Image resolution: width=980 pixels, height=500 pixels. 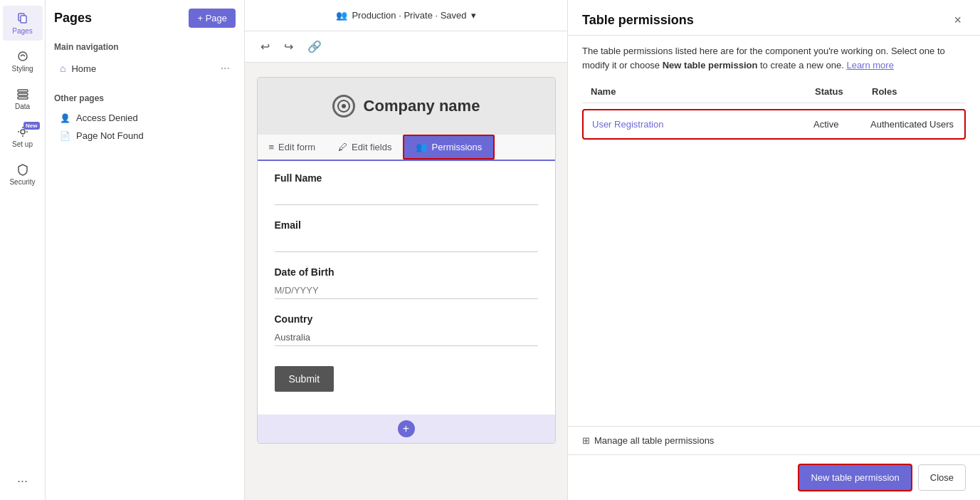 What do you see at coordinates (342, 16) in the screenshot?
I see `people-icon: 👥` at bounding box center [342, 16].